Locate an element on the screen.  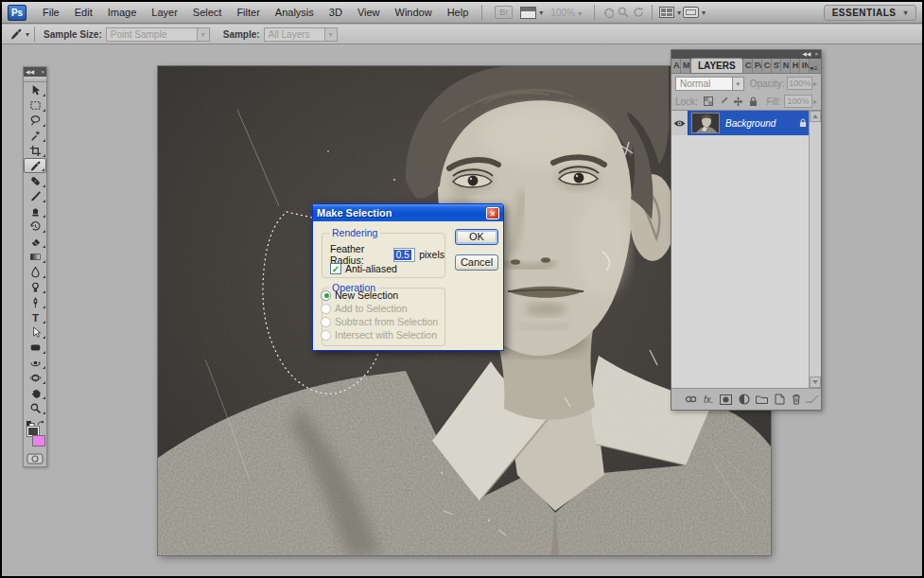
layer-thumbnail is located at coordinates (706, 123).